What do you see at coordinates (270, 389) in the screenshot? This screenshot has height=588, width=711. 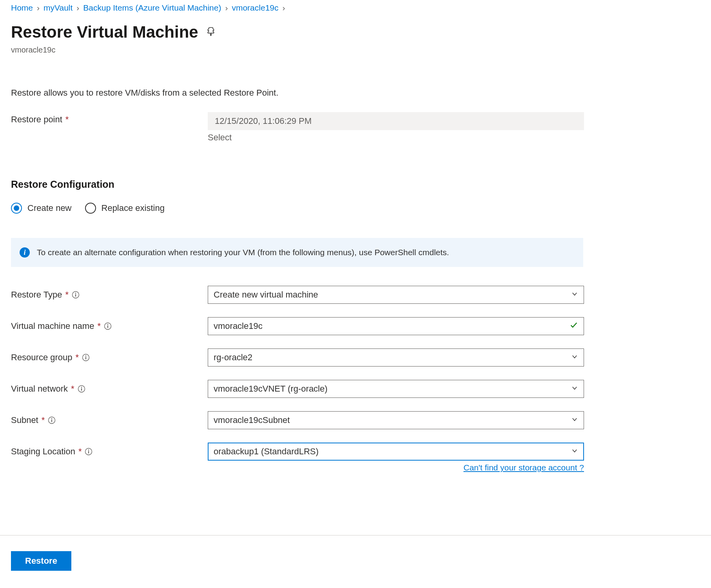 I see `virtual-network-value: vmoracle19cVNET (rg-oracle)` at bounding box center [270, 389].